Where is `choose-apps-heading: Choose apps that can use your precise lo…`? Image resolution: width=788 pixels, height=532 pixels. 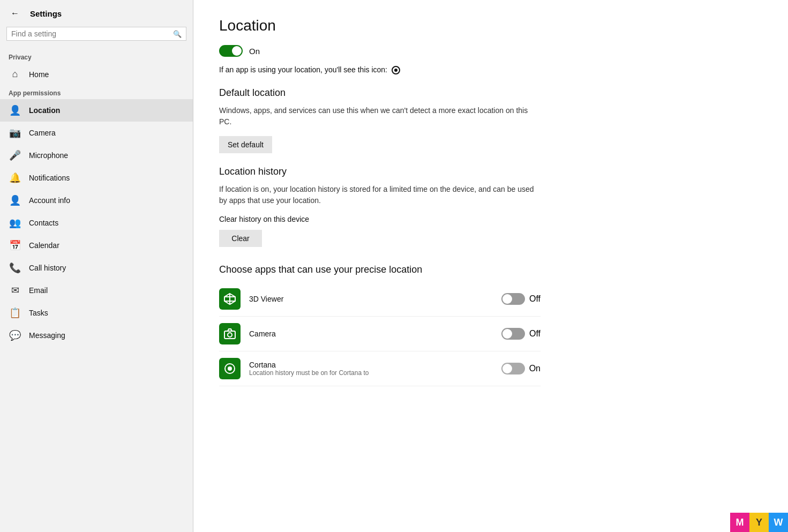
choose-apps-heading: Choose apps that can use your precise lo… is located at coordinates (491, 270).